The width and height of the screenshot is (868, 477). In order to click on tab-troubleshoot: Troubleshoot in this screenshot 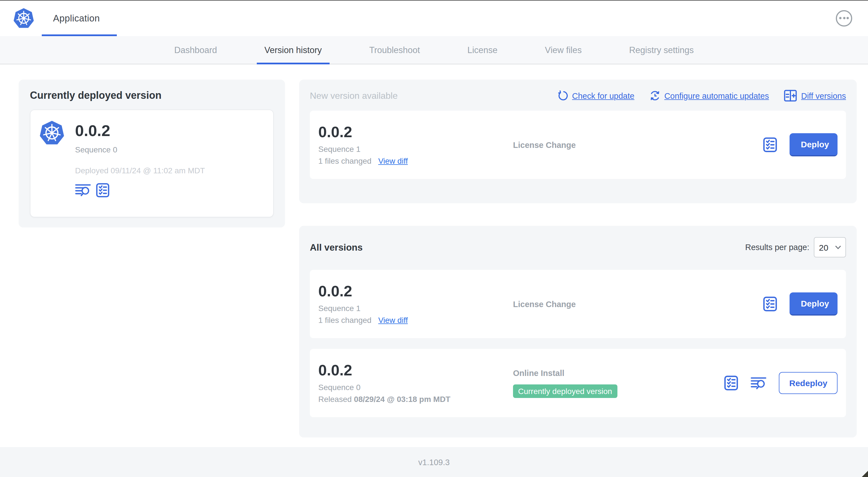, I will do `click(395, 50)`.